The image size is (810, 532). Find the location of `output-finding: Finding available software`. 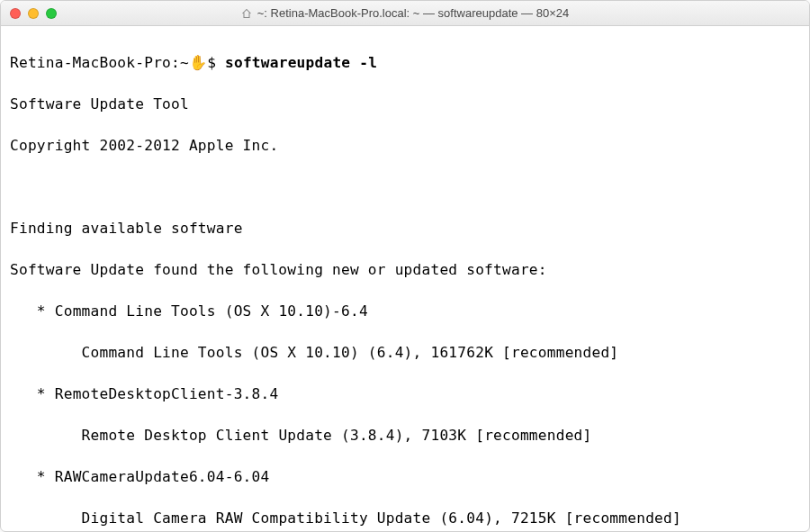

output-finding: Finding available software is located at coordinates (405, 229).